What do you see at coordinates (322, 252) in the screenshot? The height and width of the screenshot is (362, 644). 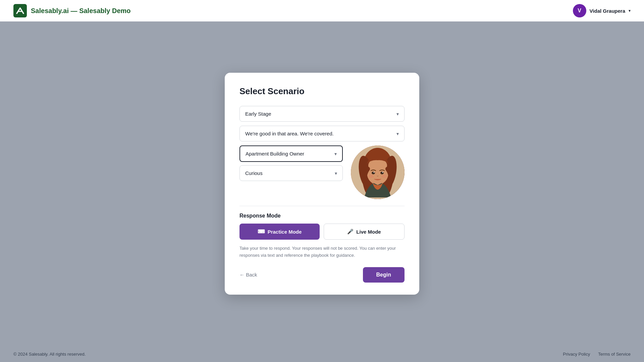 I see `mode-description: Take your time to respond. Your response…` at bounding box center [322, 252].